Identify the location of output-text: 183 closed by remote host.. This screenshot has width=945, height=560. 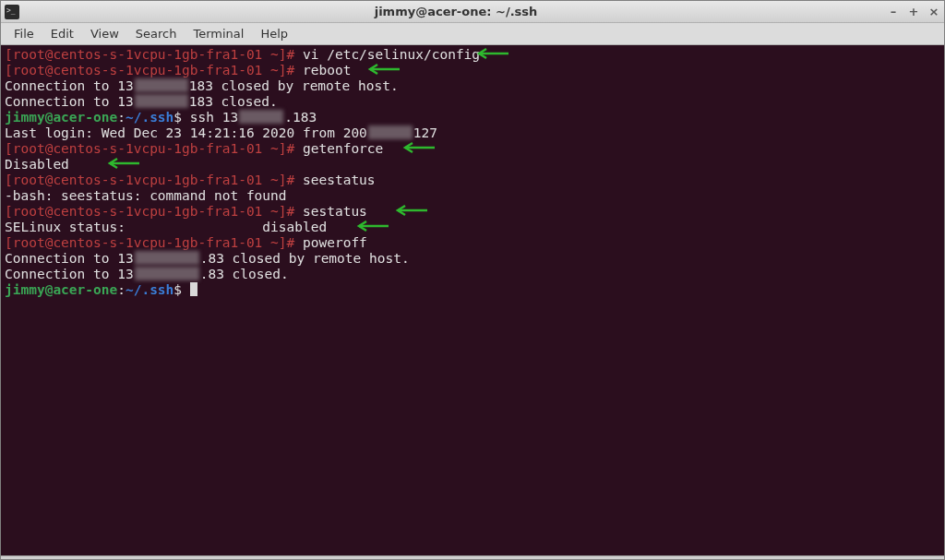
(293, 86).